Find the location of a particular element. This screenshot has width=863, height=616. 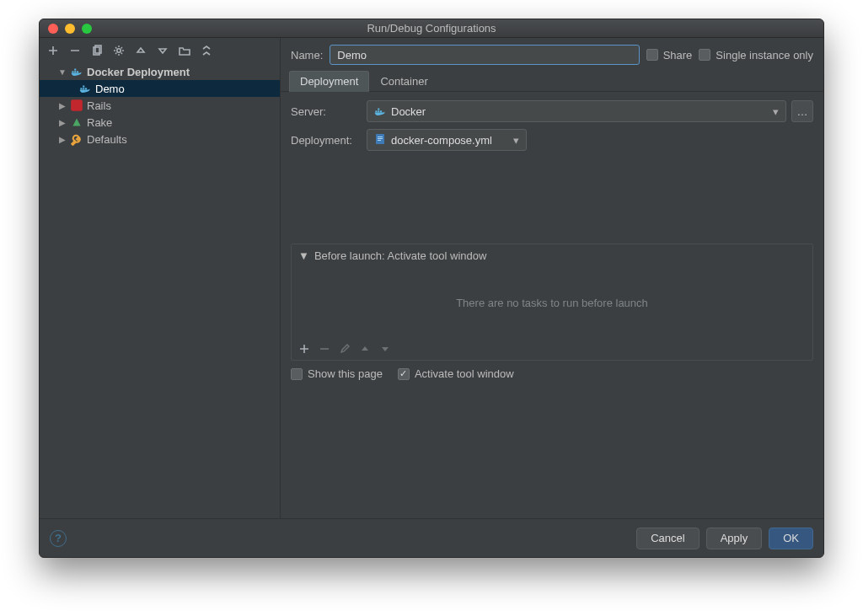

tree-label: Rake is located at coordinates (99, 123).